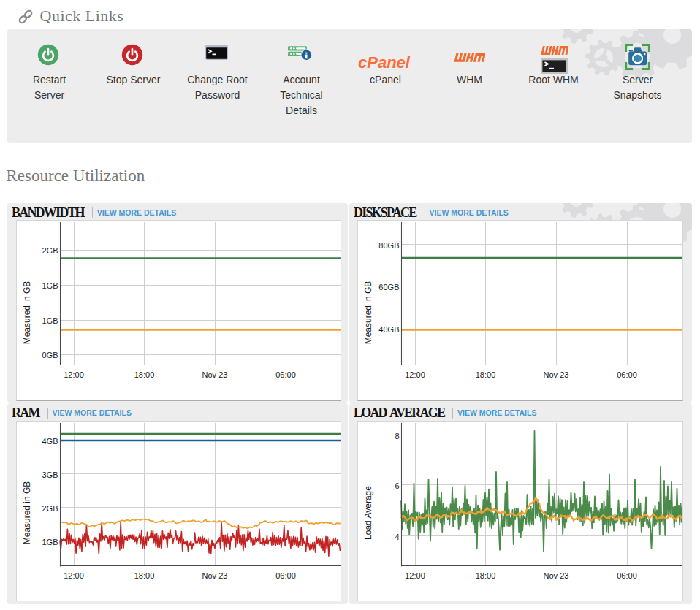 Image resolution: width=700 pixels, height=610 pixels. Describe the element at coordinates (397, 486) in the screenshot. I see `svg-text: 6` at that location.